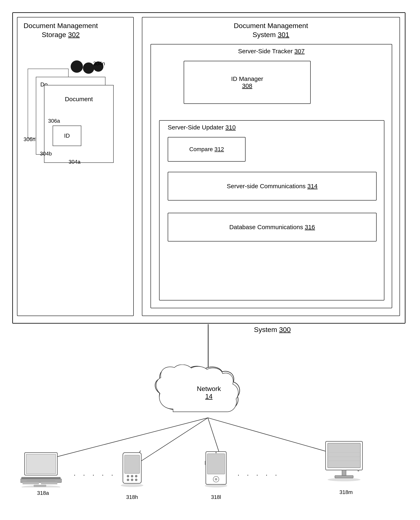 The image size is (420, 520). I want to click on document-label: Document, so click(79, 99).